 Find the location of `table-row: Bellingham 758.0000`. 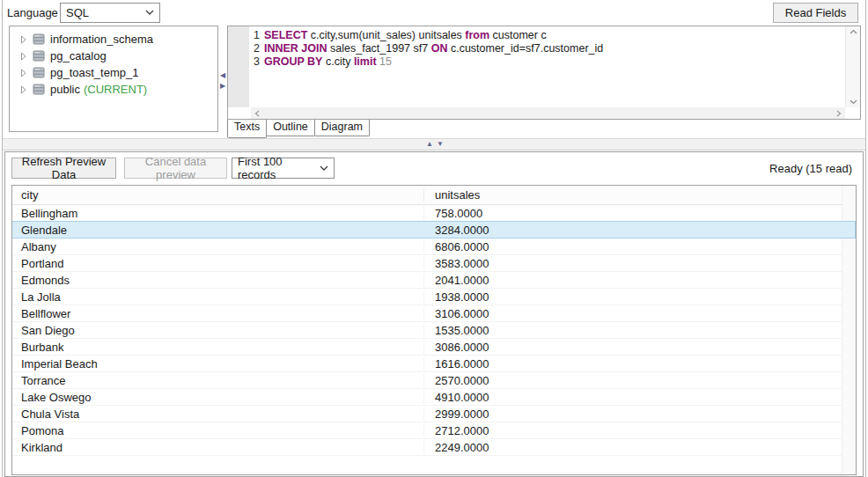

table-row: Bellingham 758.0000 is located at coordinates (434, 213).